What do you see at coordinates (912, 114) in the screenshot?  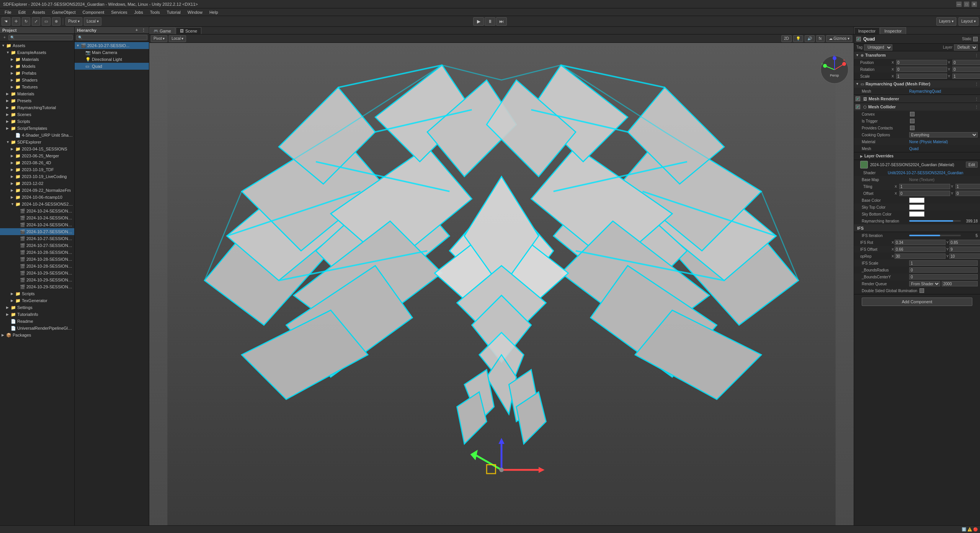 I see `convex-checkbox` at bounding box center [912, 114].